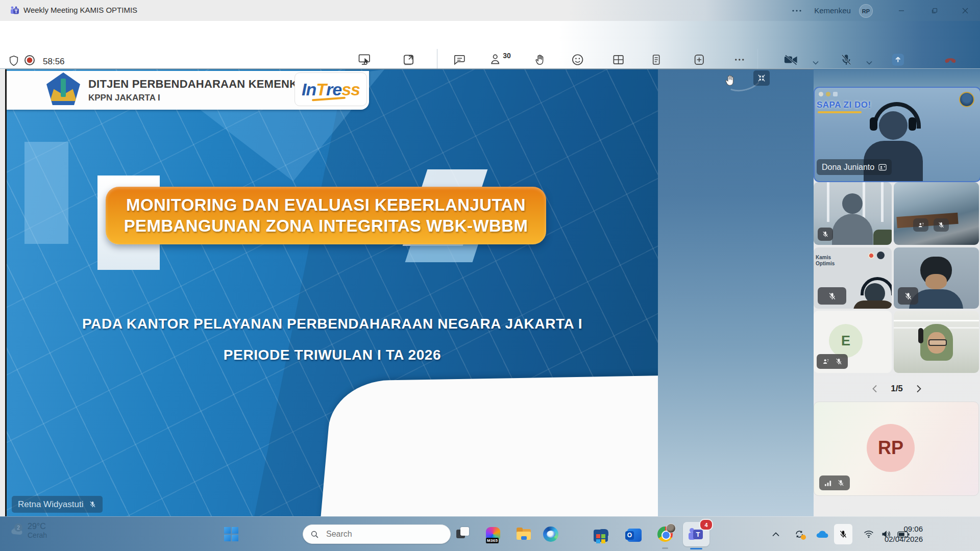  What do you see at coordinates (730, 81) in the screenshot?
I see `hand-cursor` at bounding box center [730, 81].